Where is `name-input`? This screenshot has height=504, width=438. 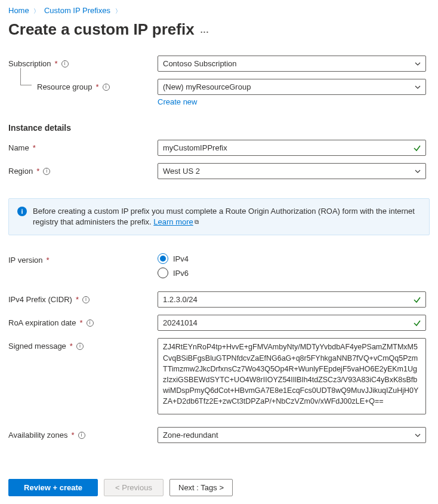 name-input is located at coordinates (292, 148).